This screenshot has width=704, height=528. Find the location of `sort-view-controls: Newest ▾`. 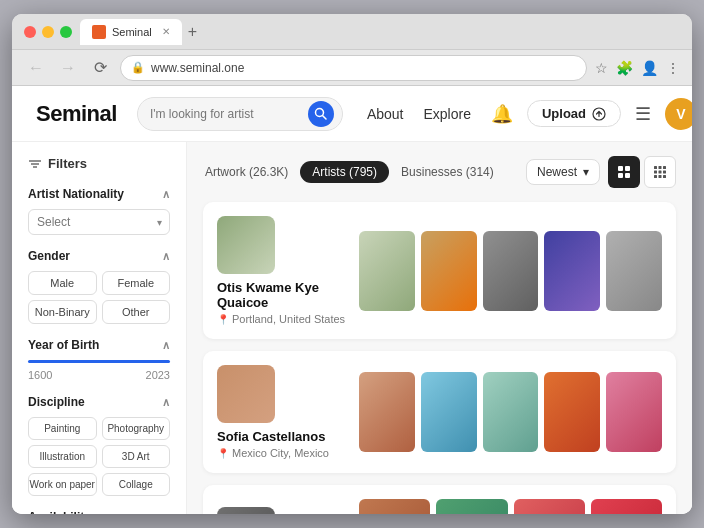

sort-view-controls: Newest ▾ is located at coordinates (601, 172).